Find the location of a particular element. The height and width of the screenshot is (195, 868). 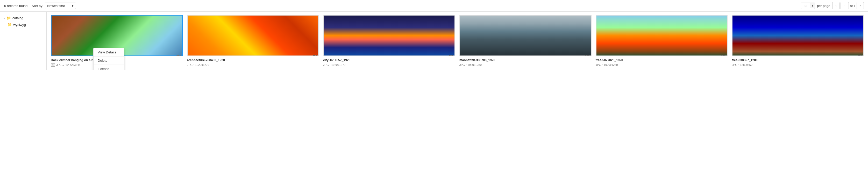

item-meta-text-1: JPG • 1920x1279 is located at coordinates (198, 65).